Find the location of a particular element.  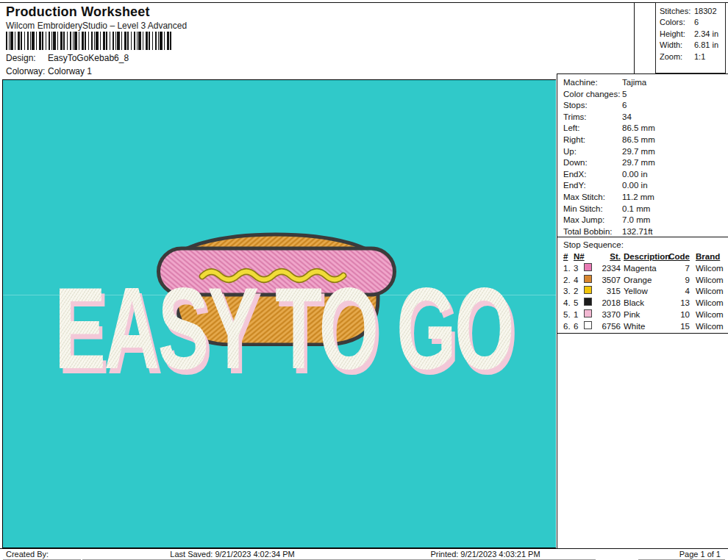

thread-code: 10 is located at coordinates (678, 315).